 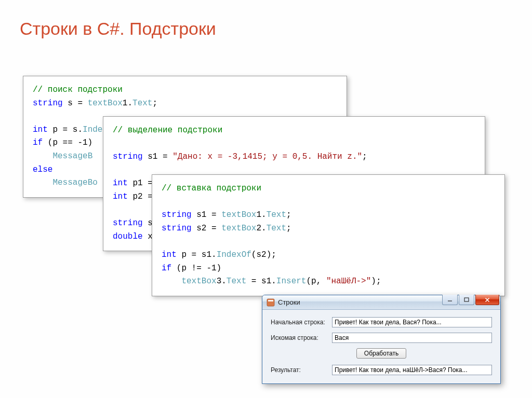 I want to click on kw-string: string, so click(x=48, y=103).